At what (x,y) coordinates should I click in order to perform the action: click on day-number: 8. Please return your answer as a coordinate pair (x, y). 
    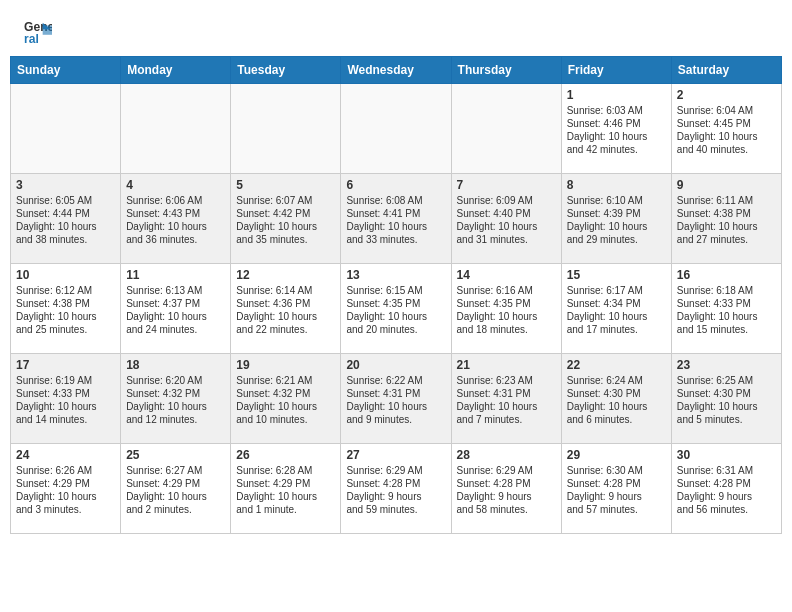
    Looking at the image, I should click on (616, 185).